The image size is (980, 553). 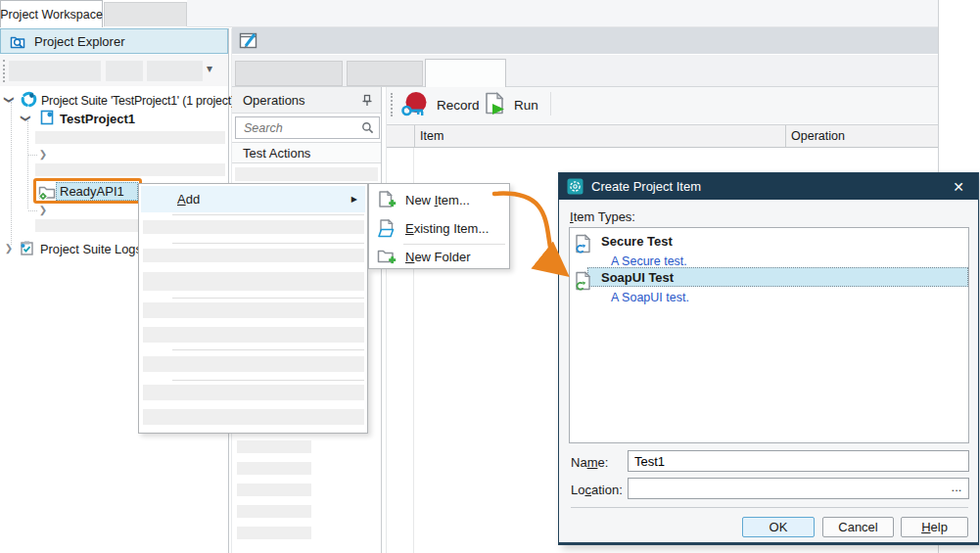 What do you see at coordinates (145, 14) in the screenshot?
I see `tab-secondary-redacted` at bounding box center [145, 14].